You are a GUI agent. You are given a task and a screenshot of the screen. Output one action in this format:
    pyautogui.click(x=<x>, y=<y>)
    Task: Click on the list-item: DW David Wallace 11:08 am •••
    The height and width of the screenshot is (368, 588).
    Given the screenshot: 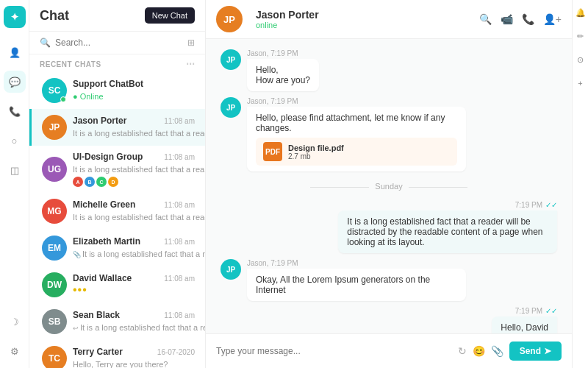 What is the action you would take?
    pyautogui.click(x=118, y=285)
    